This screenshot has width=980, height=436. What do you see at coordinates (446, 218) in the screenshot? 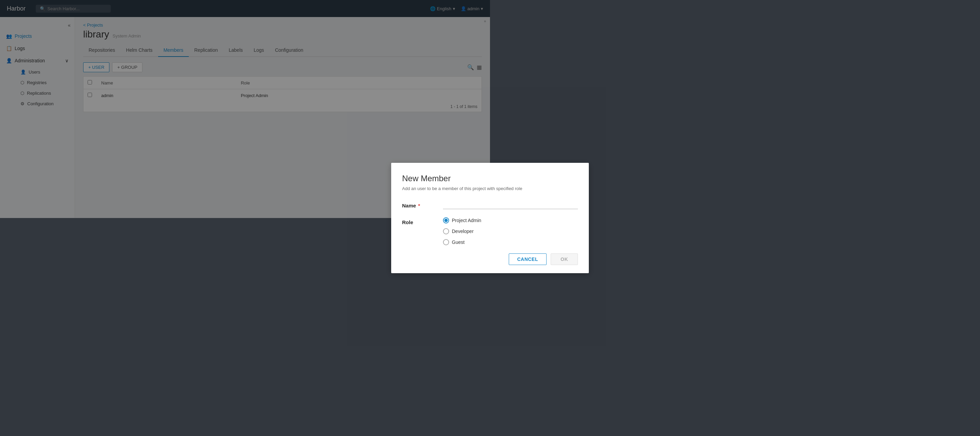
I see `radio-project-admin` at bounding box center [446, 218].